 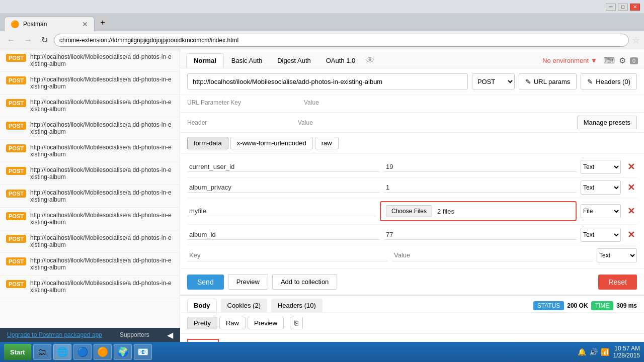 I want to click on manage-presets-button: Manage presets, so click(x=607, y=123).